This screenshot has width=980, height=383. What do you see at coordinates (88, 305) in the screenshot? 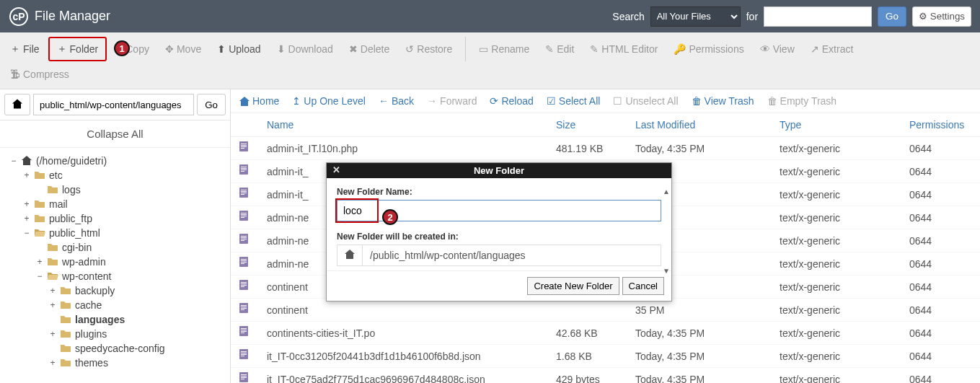
I see `tree-node-label: cache` at bounding box center [88, 305].